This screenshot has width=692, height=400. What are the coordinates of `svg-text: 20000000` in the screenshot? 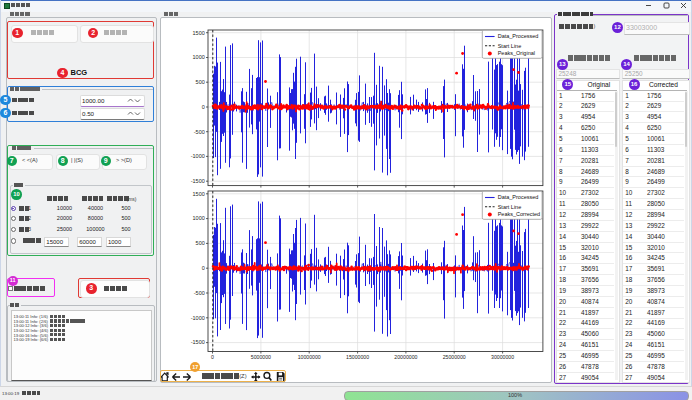 It's located at (406, 357).